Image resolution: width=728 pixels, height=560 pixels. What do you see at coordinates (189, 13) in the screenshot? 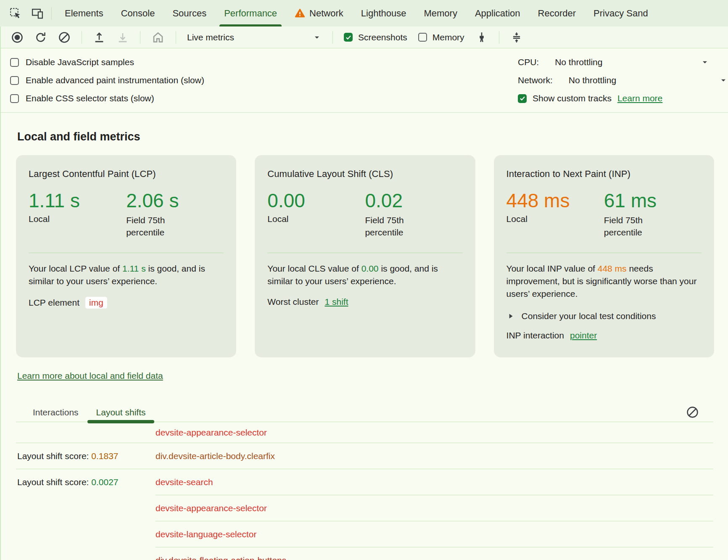
I see `panel-tab: Sources` at bounding box center [189, 13].